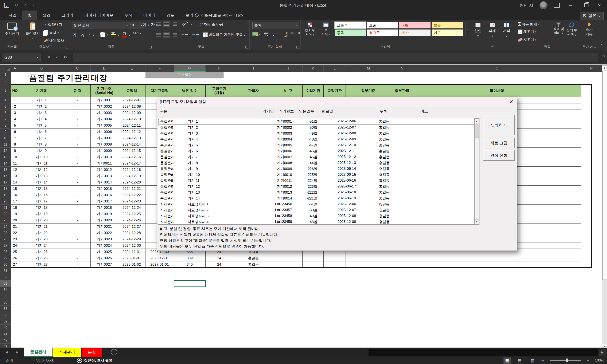  Describe the element at coordinates (101, 25) in the screenshot. I see `font-family-select: 맑은 고딕▾` at that location.